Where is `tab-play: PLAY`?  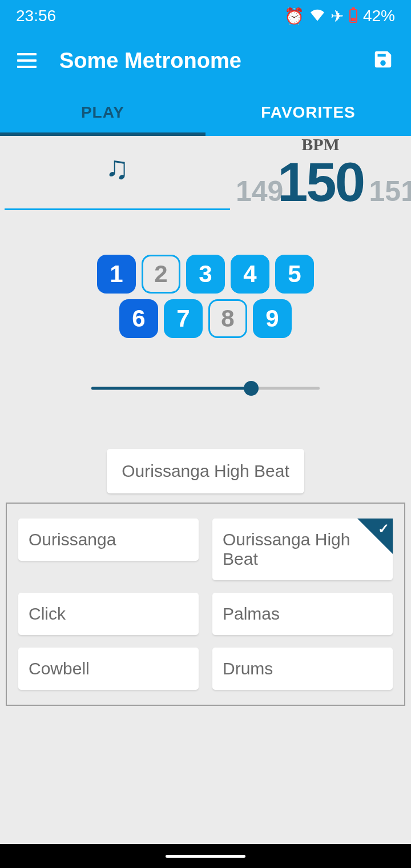 tab-play: PLAY is located at coordinates (103, 112).